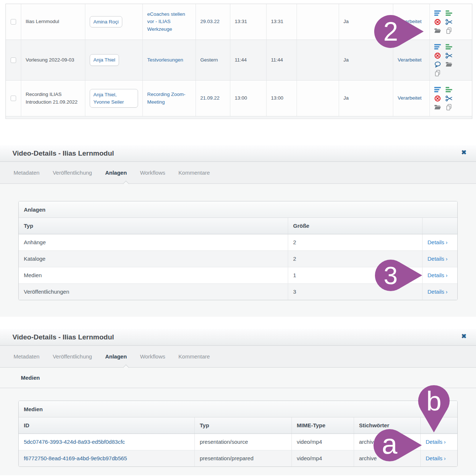 The width and height of the screenshot is (476, 476). I want to click on details-link-veroeffentlichungen: Details›, so click(438, 291).